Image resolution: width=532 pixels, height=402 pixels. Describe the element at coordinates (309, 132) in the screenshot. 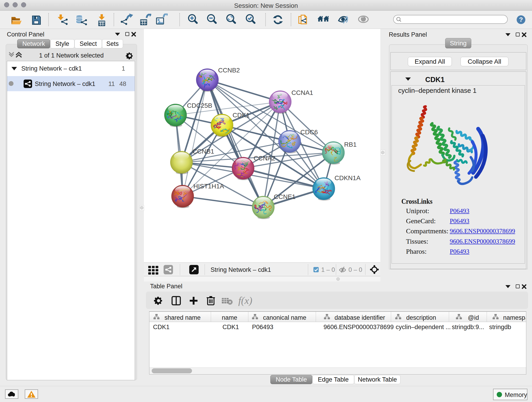

I see `svg-text: CDC6` at that location.